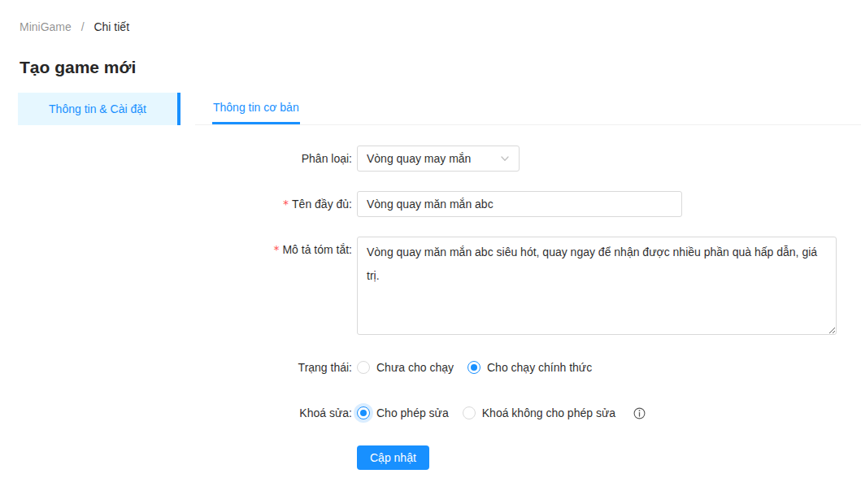 The height and width of the screenshot is (504, 861). I want to click on lock-edit-radio-group: Cho phép sửa Khoá không cho phép sửa, so click(501, 413).